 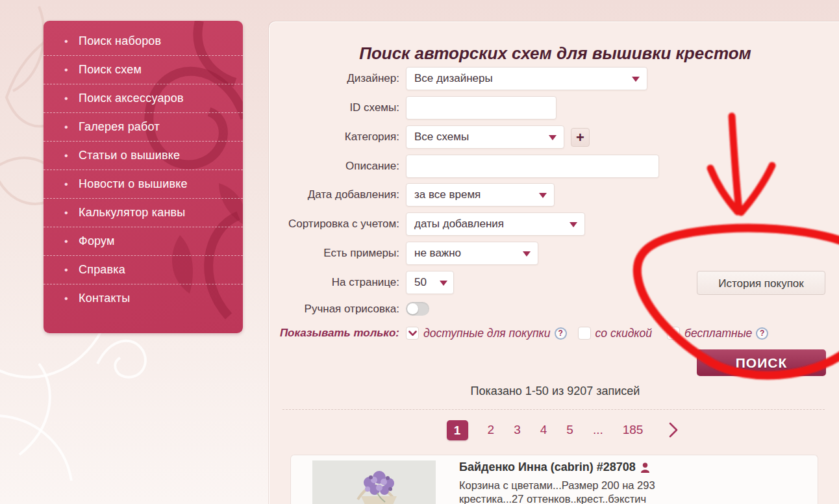 I want to click on scheme-id-input, so click(x=481, y=108).